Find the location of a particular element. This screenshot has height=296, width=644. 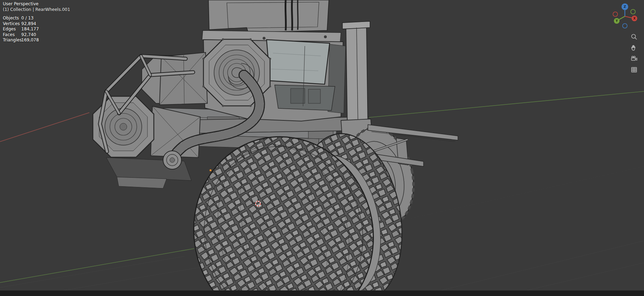

scene-statistics: Objects 0 / 13 Vertices 92,894 Edges 184… is located at coordinates (37, 29).